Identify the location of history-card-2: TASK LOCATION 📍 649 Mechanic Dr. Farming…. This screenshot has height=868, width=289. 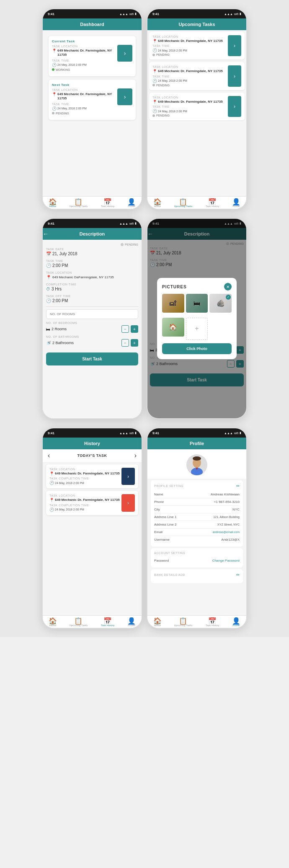
(92, 503).